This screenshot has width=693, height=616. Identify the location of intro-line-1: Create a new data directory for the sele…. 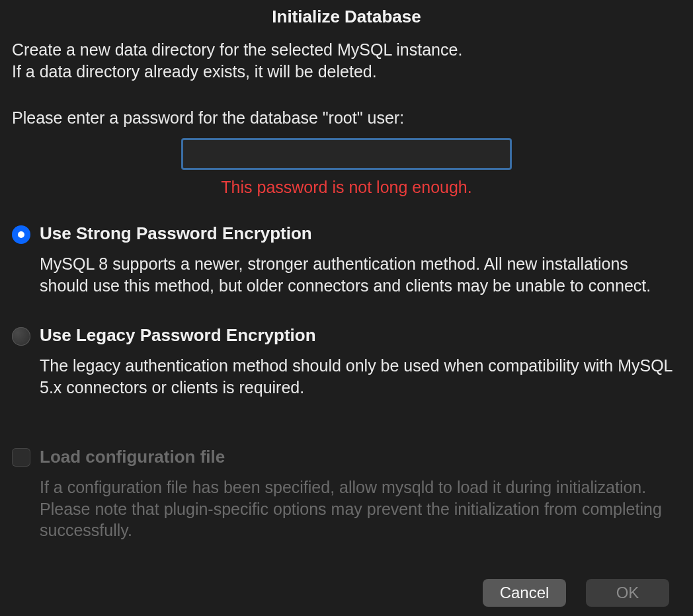
(237, 50).